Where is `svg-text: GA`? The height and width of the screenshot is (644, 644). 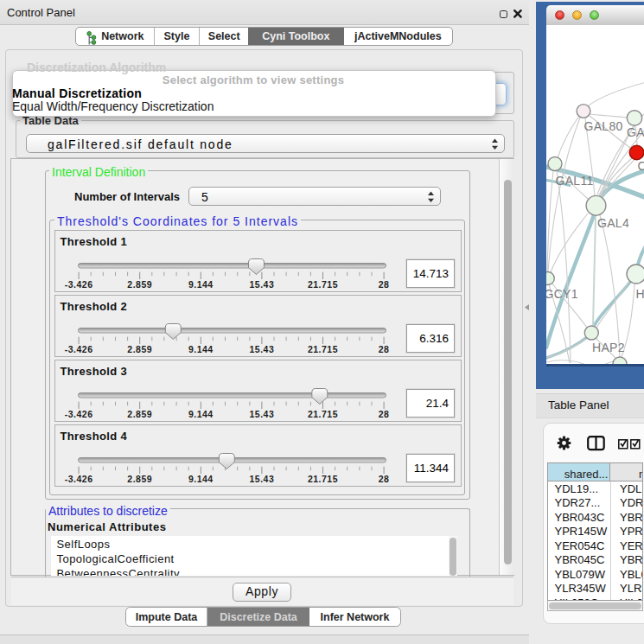 svg-text: GA is located at coordinates (635, 132).